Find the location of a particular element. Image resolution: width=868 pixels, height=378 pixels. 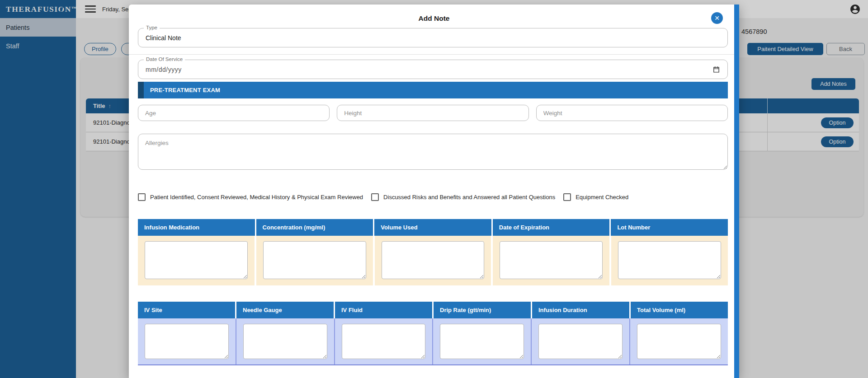

allergies-textarea is located at coordinates (433, 152).